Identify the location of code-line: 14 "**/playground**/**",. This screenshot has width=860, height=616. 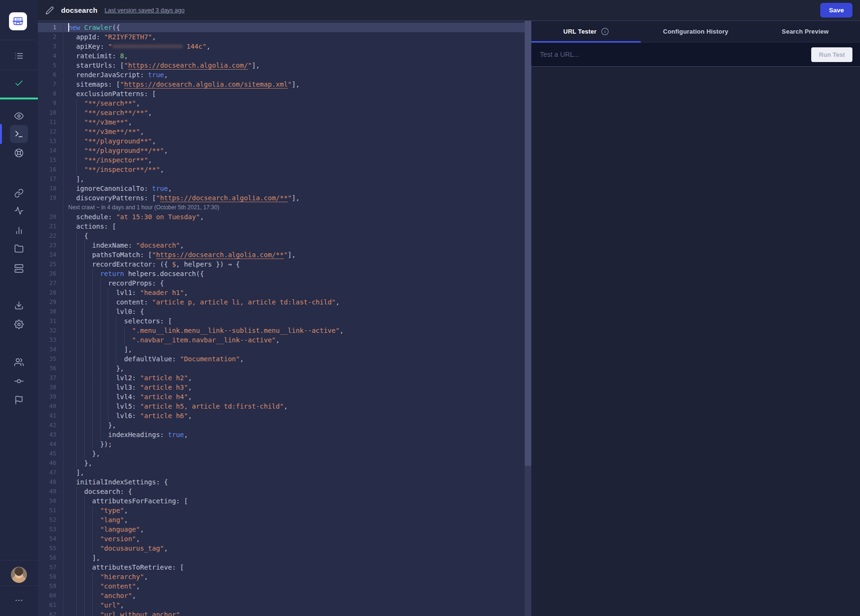
(281, 151).